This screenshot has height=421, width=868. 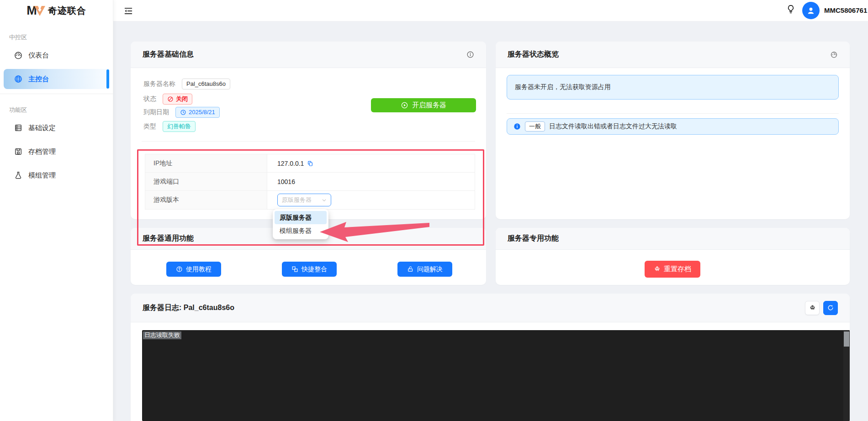 I want to click on user-avatar, so click(x=811, y=11).